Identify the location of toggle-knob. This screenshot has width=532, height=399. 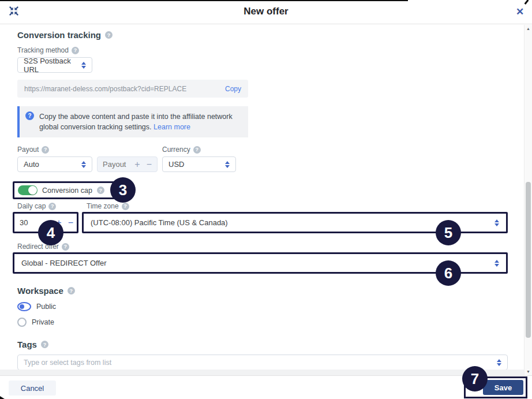
(32, 191).